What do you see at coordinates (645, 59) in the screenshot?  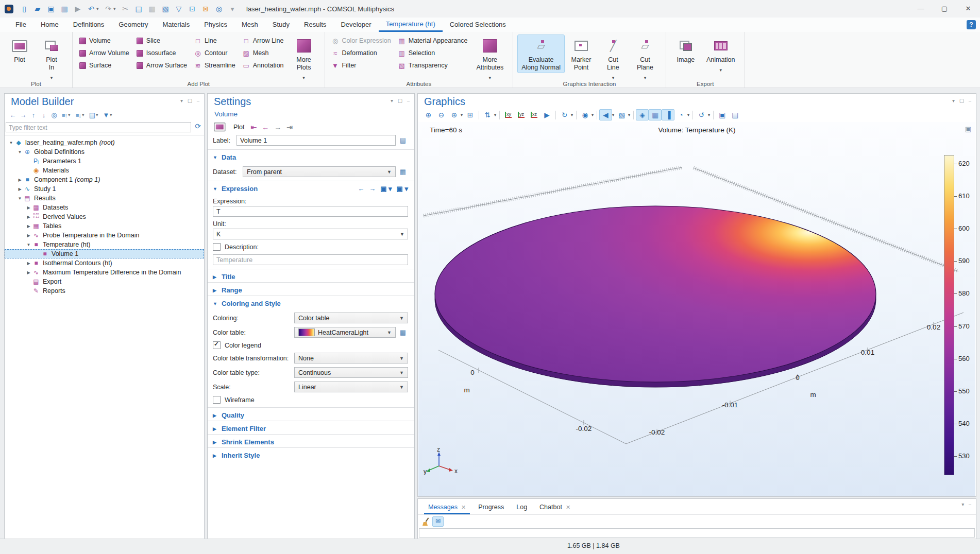 I see `cut-plane-button: ▱Cut Plane▾` at bounding box center [645, 59].